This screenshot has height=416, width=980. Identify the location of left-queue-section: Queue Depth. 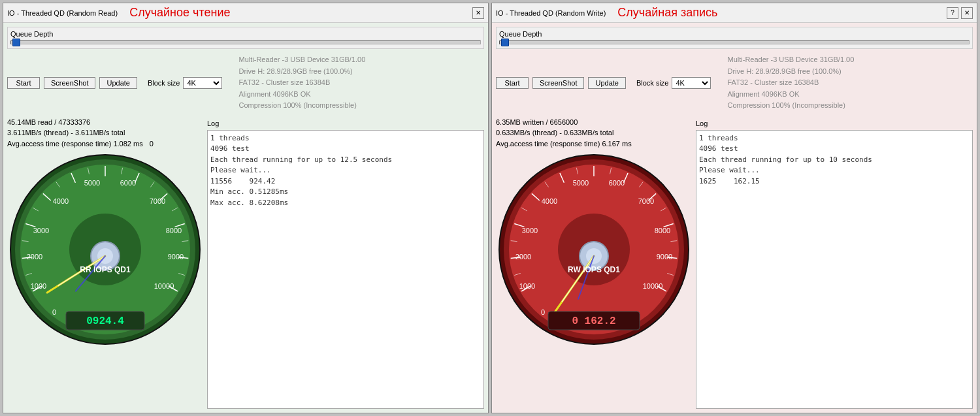
(246, 38).